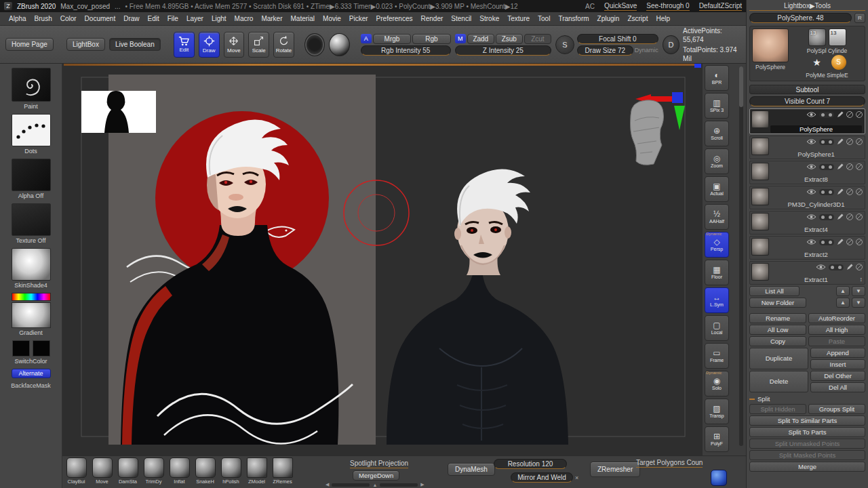  I want to click on split-hidden-button: Split Hidden, so click(778, 409).